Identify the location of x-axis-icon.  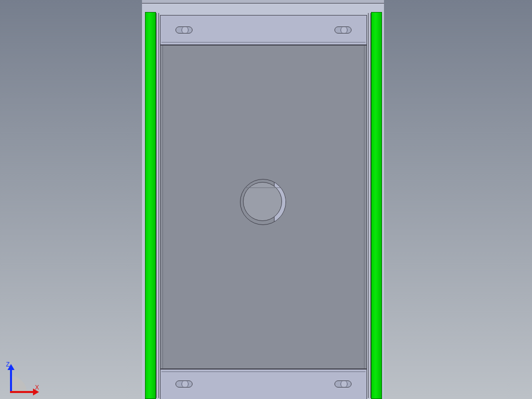
(22, 392).